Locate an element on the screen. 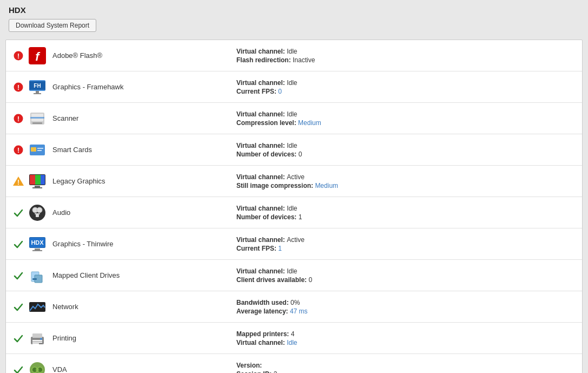 This screenshot has width=588, height=373. info-line: Version: is located at coordinates (406, 365).